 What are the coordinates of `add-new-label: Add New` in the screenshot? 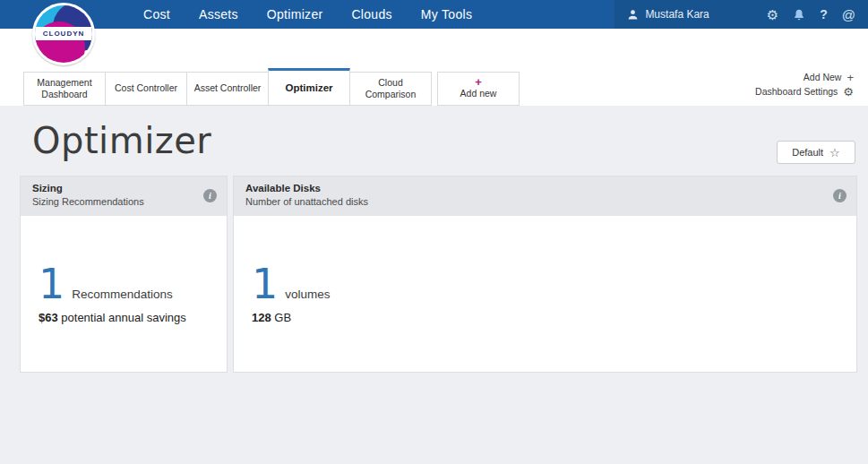 It's located at (822, 77).